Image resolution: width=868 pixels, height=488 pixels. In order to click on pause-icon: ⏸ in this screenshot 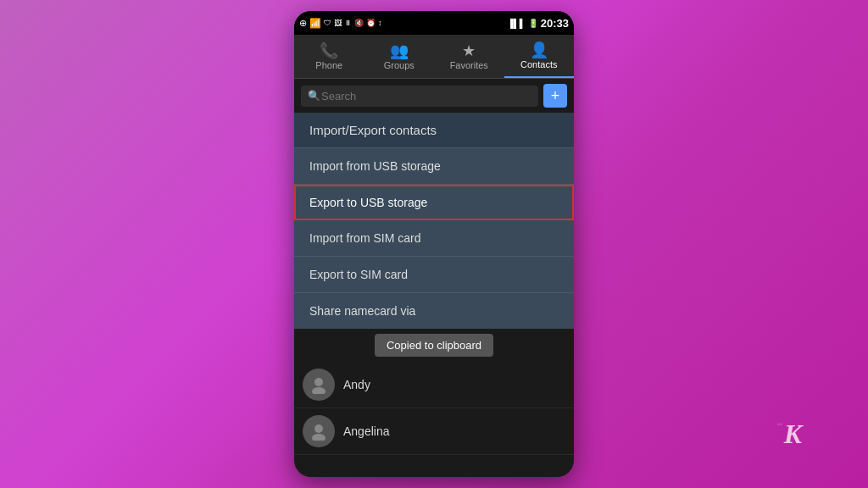, I will do `click(348, 23)`.